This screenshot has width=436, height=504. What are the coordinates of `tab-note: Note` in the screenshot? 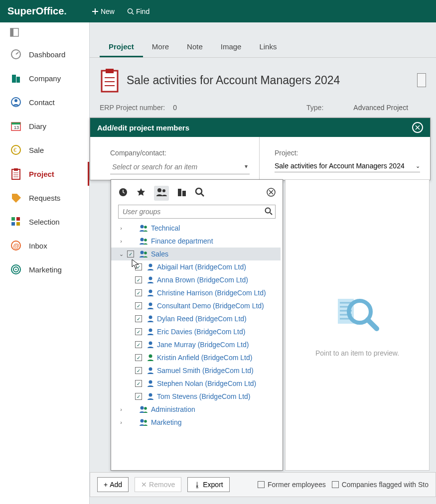 It's located at (195, 47).